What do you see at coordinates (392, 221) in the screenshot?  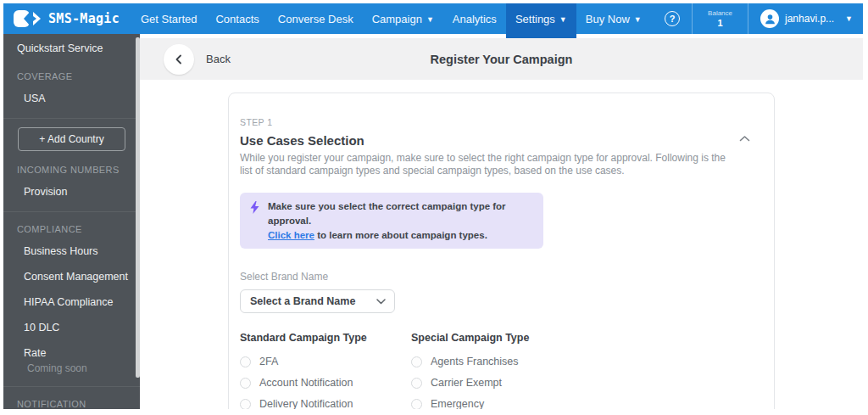 I see `info-banner: Make sure you select the correct campaig…` at bounding box center [392, 221].